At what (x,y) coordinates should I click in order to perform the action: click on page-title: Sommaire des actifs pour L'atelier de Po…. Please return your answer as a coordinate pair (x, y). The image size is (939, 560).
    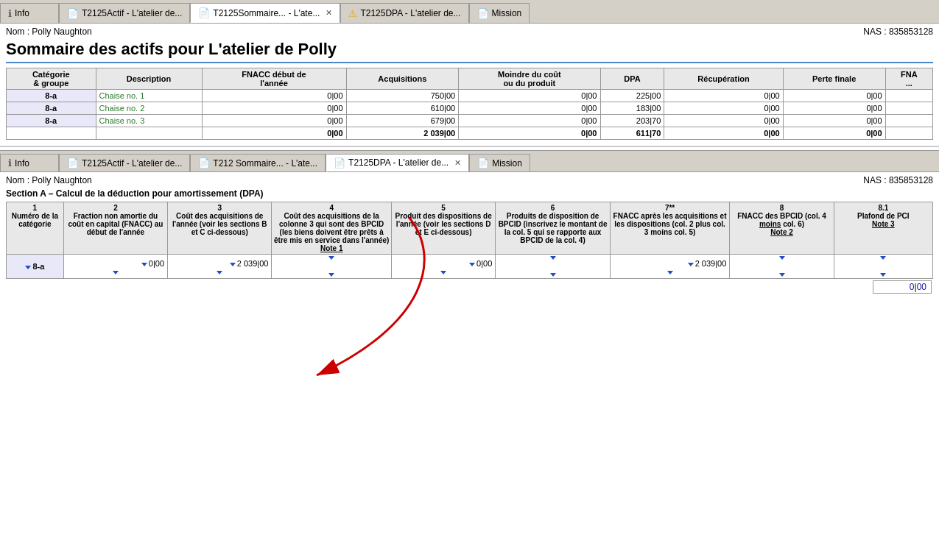
    Looking at the image, I should click on (470, 52).